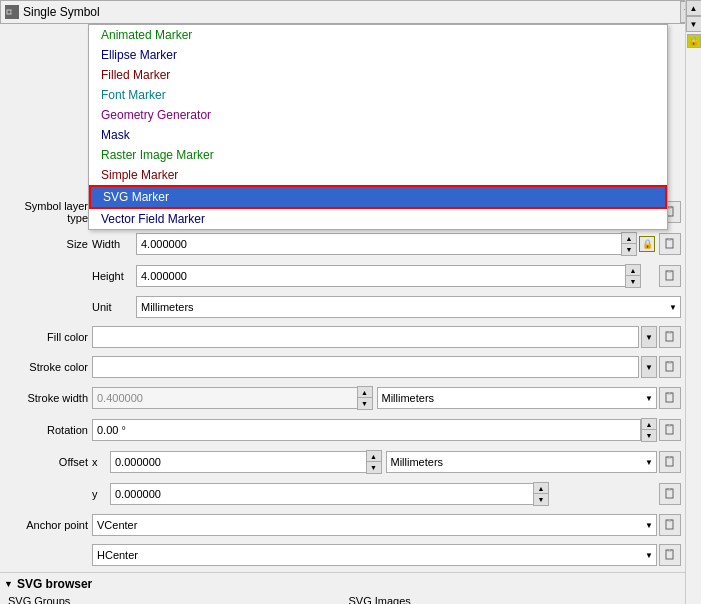  What do you see at coordinates (48, 525) in the screenshot?
I see `anchor-point-label: Anchor point` at bounding box center [48, 525].